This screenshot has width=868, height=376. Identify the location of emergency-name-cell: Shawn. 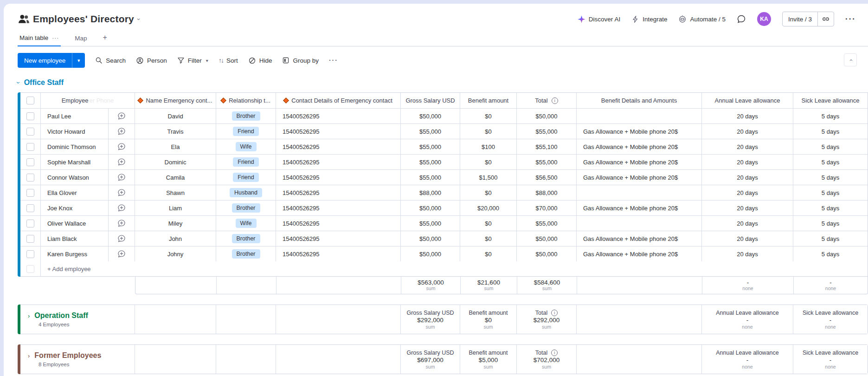
(175, 193).